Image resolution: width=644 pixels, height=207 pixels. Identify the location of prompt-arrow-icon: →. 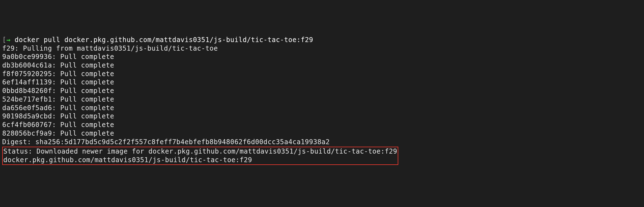
(8, 40).